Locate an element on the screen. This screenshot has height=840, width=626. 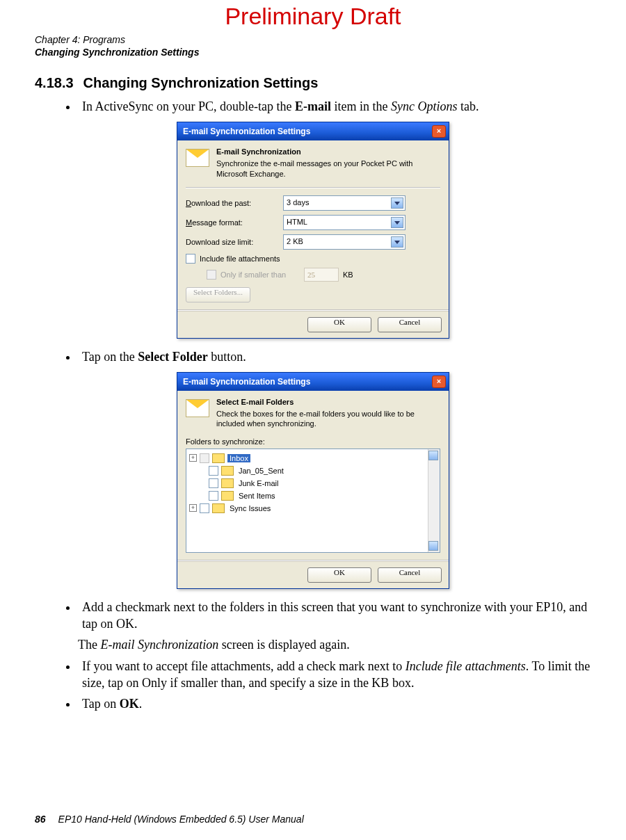
section-heading: 4.18.3Changing Synchronization Settings is located at coordinates (313, 83).